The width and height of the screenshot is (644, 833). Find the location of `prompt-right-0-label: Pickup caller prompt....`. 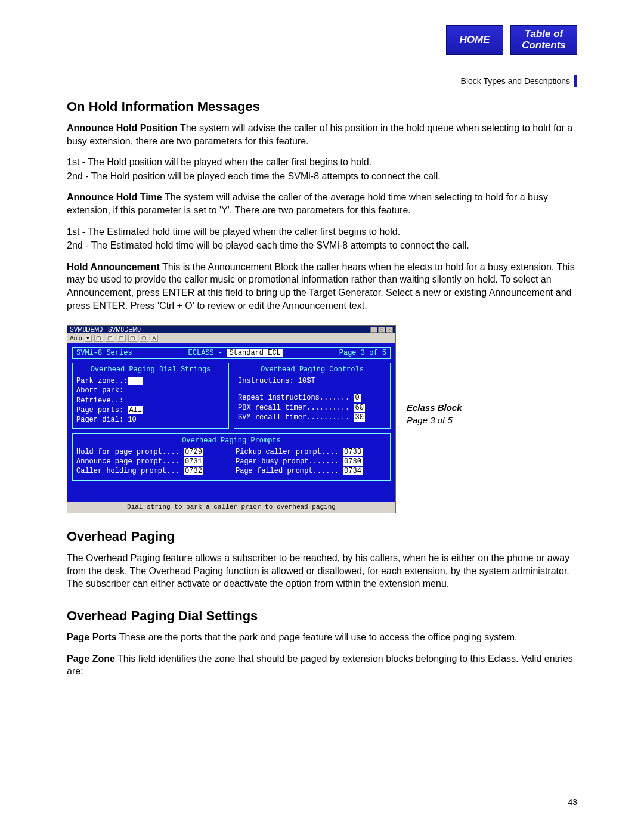

prompt-right-0-label: Pickup caller prompt.... is located at coordinates (287, 452).